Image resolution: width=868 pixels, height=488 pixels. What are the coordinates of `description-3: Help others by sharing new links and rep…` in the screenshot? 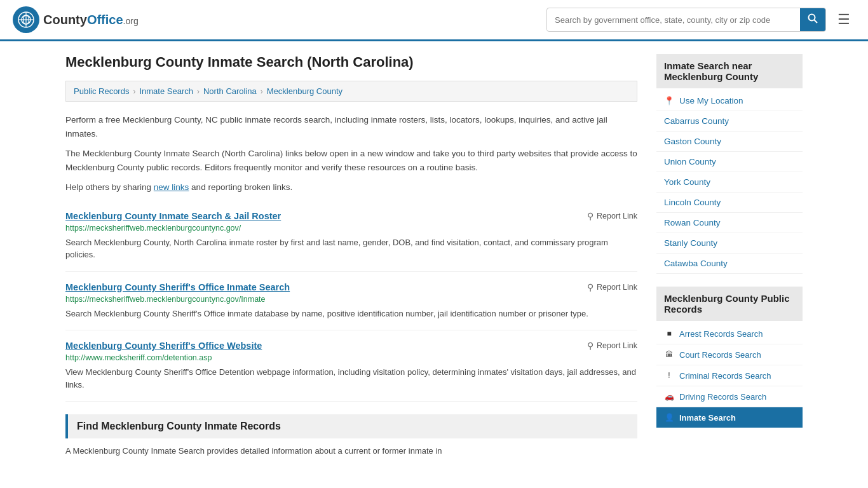 It's located at (351, 187).